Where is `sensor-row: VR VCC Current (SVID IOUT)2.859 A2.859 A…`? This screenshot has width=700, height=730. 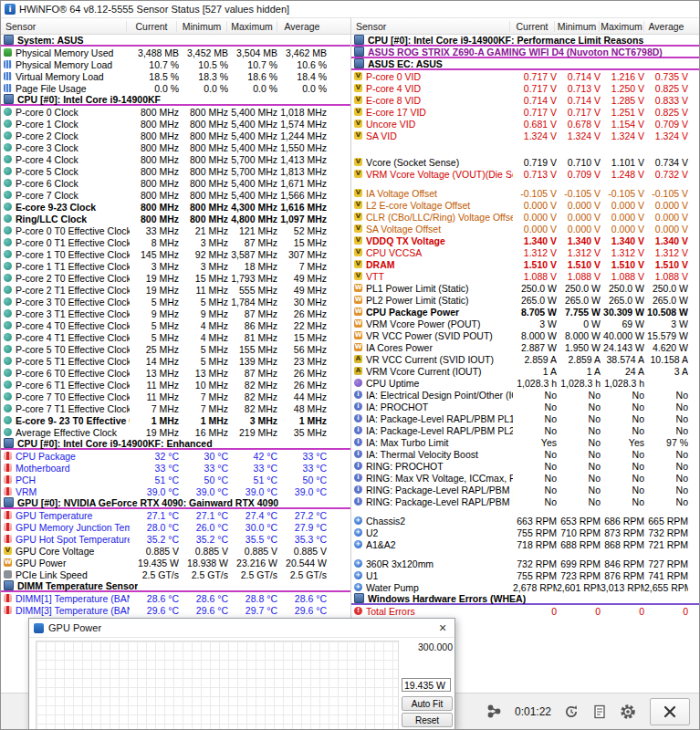 sensor-row: VR VCC Current (SVID IOUT)2.859 A2.859 A… is located at coordinates (526, 360).